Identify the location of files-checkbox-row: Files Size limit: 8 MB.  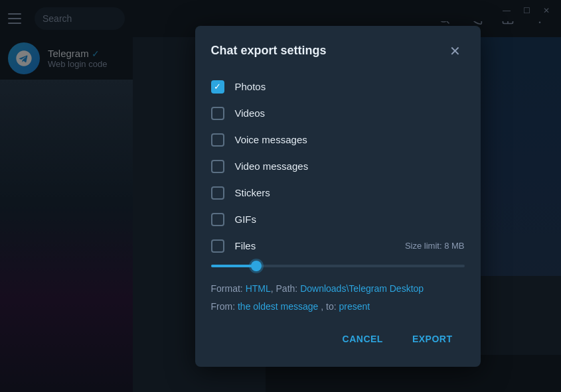
(338, 246).